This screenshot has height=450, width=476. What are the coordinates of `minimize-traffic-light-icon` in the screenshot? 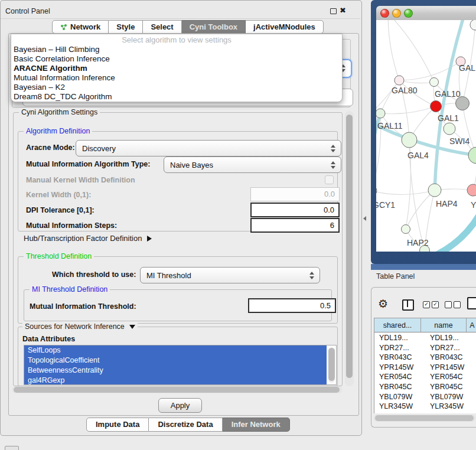 It's located at (397, 13).